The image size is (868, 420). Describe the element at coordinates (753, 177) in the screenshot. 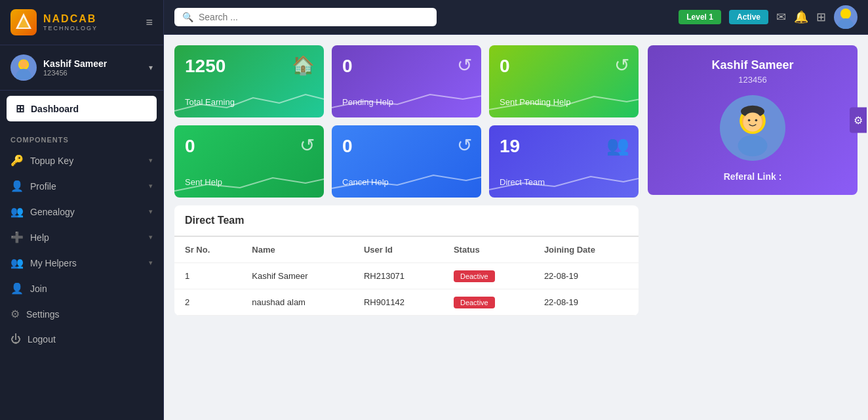

I see `referal-label: Referal Link :` at that location.